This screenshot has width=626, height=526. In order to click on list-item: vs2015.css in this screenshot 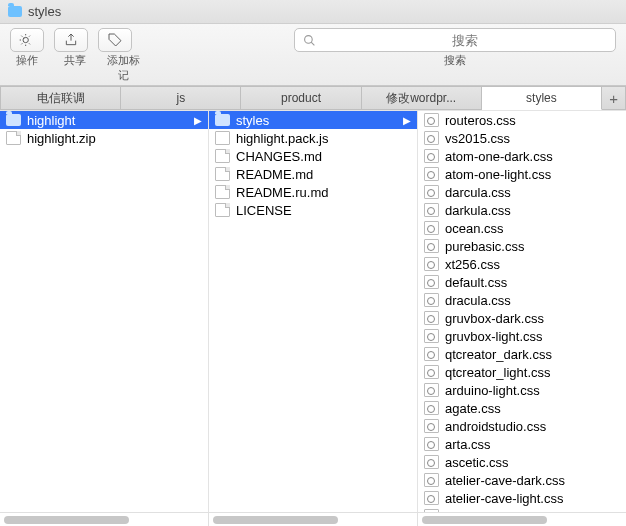, I will do `click(522, 138)`.